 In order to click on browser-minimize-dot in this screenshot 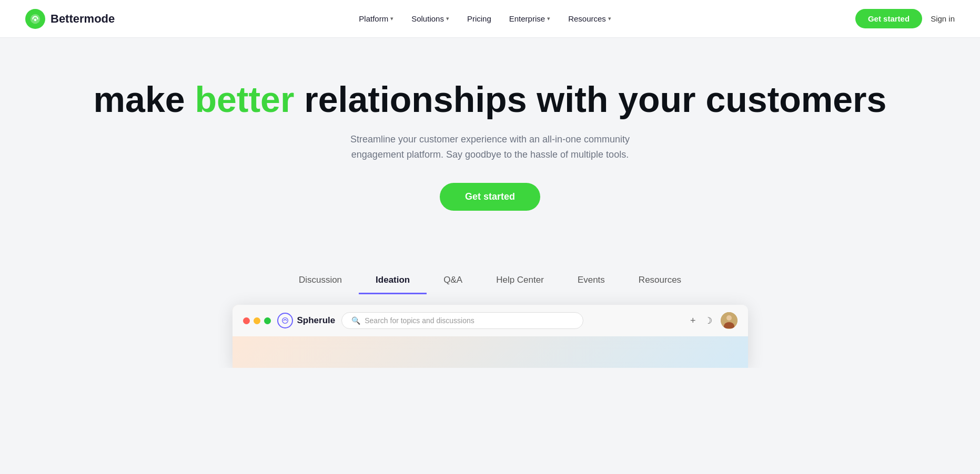, I will do `click(257, 321)`.